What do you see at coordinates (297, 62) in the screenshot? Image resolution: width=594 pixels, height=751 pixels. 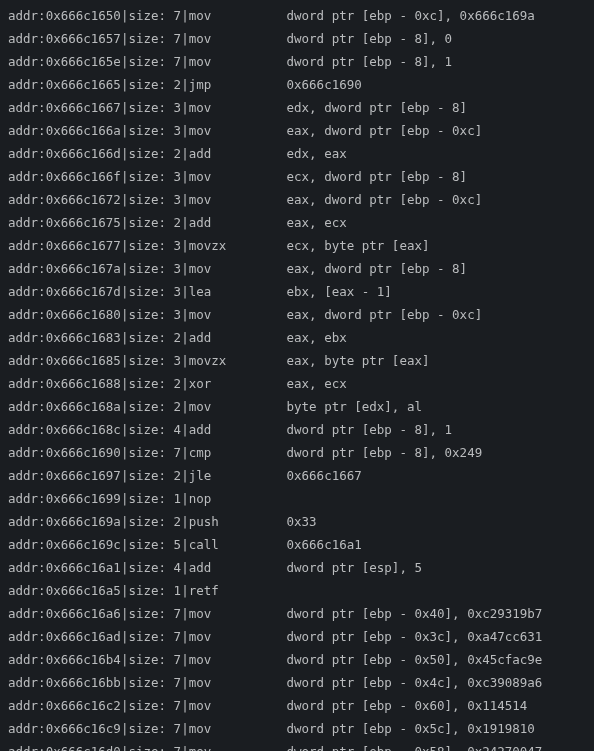 I see `disassembly-line: addr:0x666c165e|size: 7|mov dword ptr [e…` at bounding box center [297, 62].